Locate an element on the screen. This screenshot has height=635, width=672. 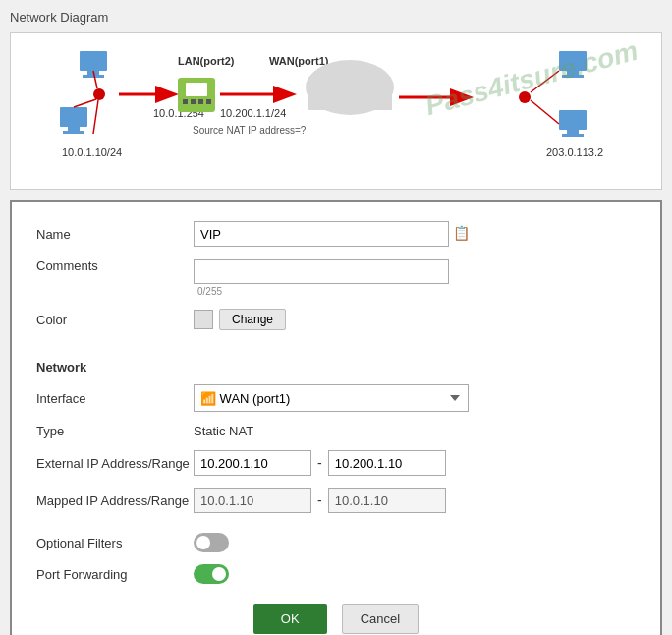
ext-ip-dash: - is located at coordinates (320, 463).